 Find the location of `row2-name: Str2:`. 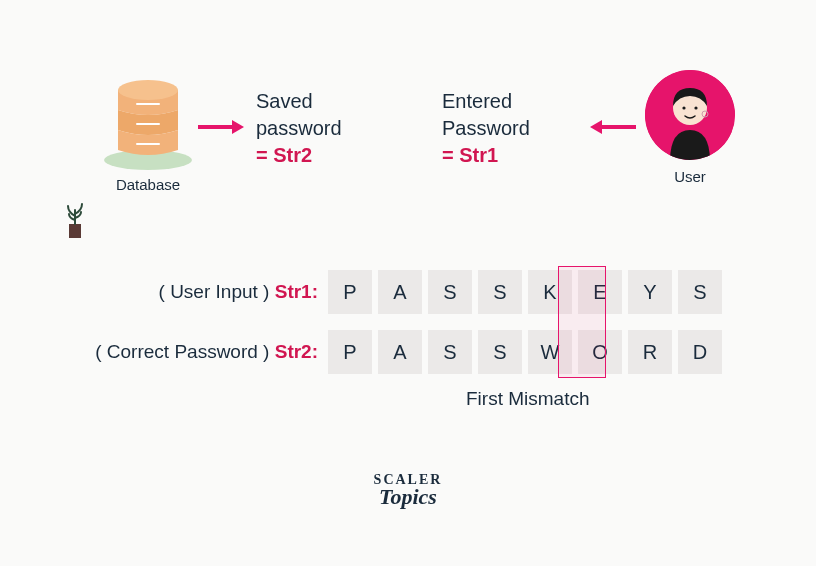

row2-name: Str2: is located at coordinates (296, 352).